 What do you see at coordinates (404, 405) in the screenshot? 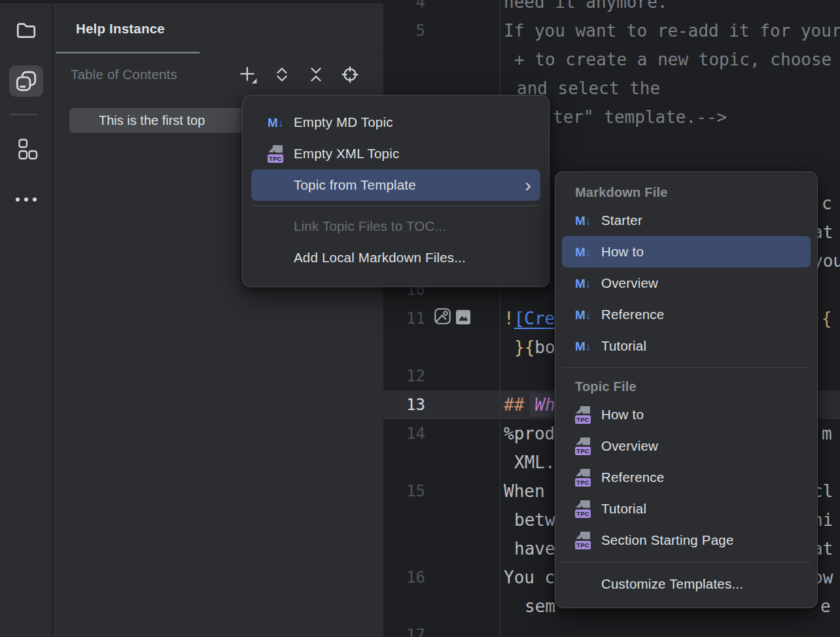
I see `line-number-active: 13` at bounding box center [404, 405].